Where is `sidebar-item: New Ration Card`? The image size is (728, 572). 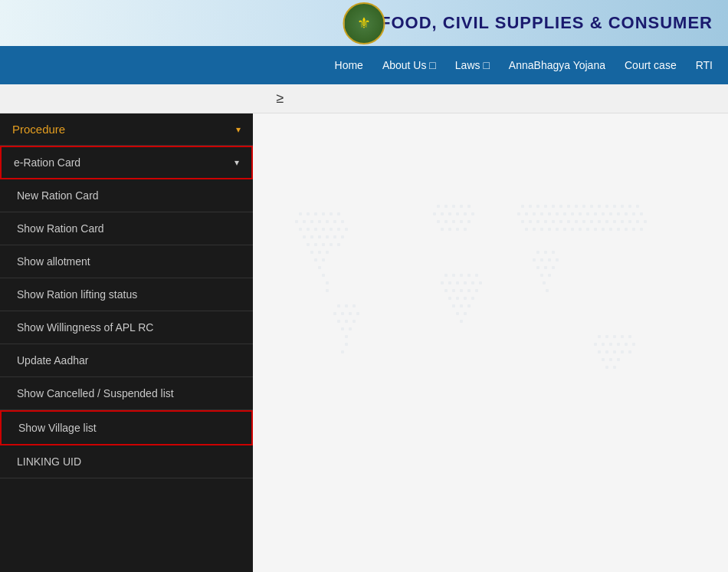
sidebar-item: New Ration Card is located at coordinates (126, 196).